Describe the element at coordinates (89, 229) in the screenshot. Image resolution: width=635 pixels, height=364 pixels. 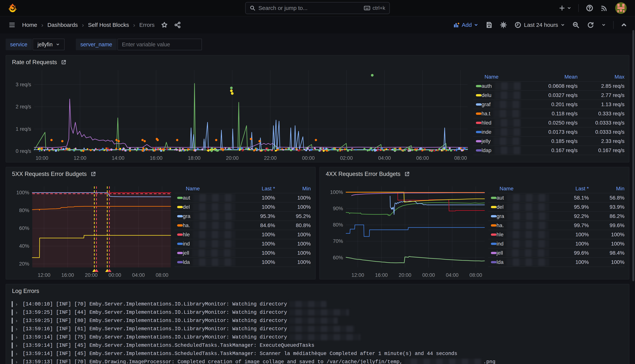
I see `5xx-error-budget-chart: 20%40%60%80%100%12:0016:0020:0000:0004:0…` at that location.